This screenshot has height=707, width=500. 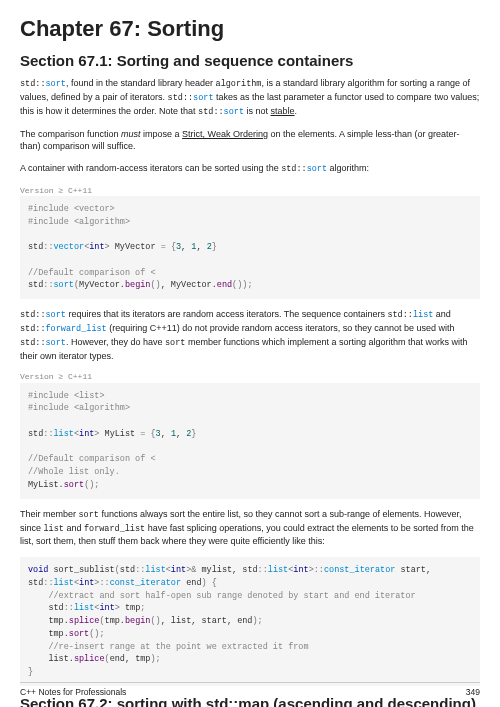 What do you see at coordinates (250, 98) in the screenshot?
I see `section-1-para-1: std::sort, found in the standard library…` at bounding box center [250, 98].